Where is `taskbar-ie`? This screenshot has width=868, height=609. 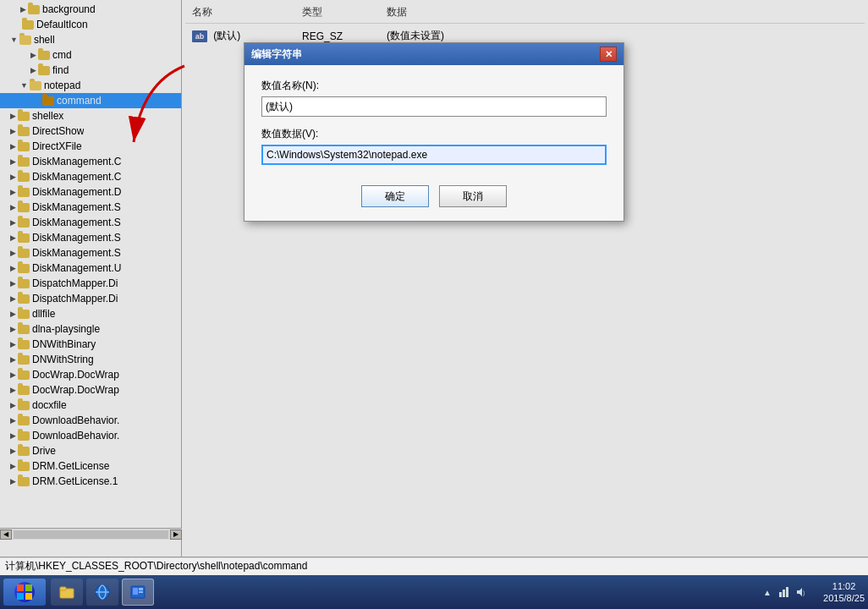 taskbar-ie is located at coordinates (102, 592).